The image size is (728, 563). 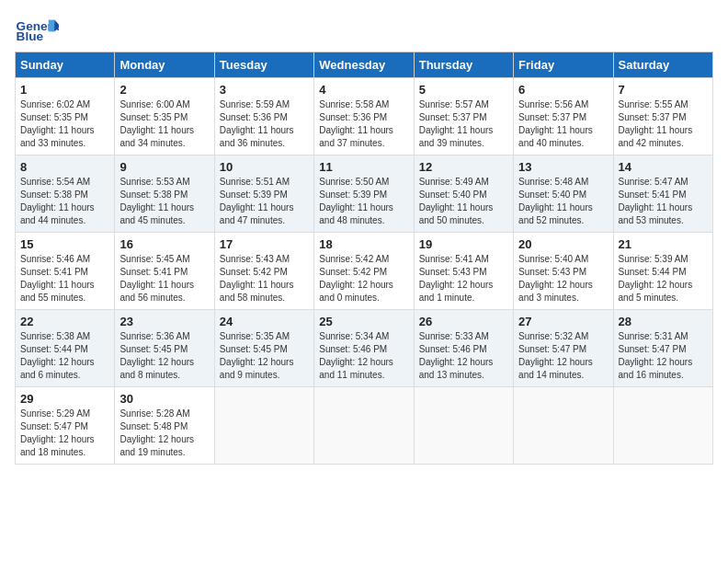 What do you see at coordinates (563, 356) in the screenshot?
I see `day-info: Sunrise: 5:32 AM Sunset: 5:47 PM Dayligh…` at bounding box center [563, 356].